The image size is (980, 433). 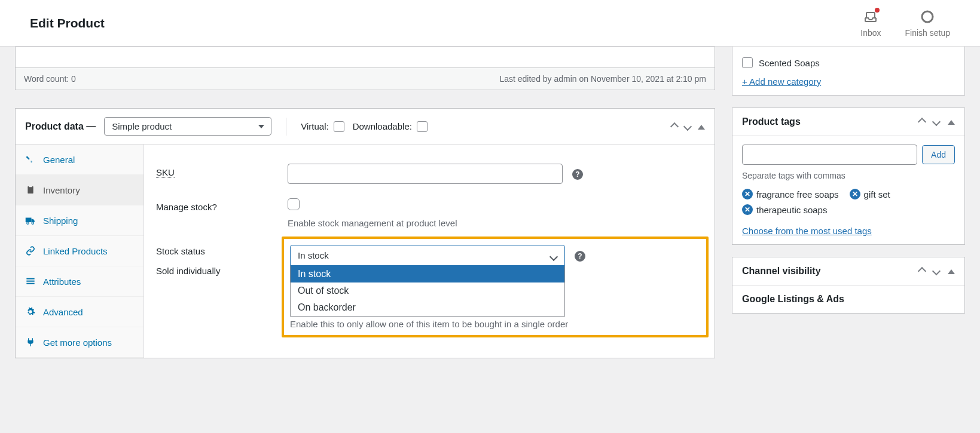 I want to click on tab-attributes: Attributes, so click(x=80, y=282).